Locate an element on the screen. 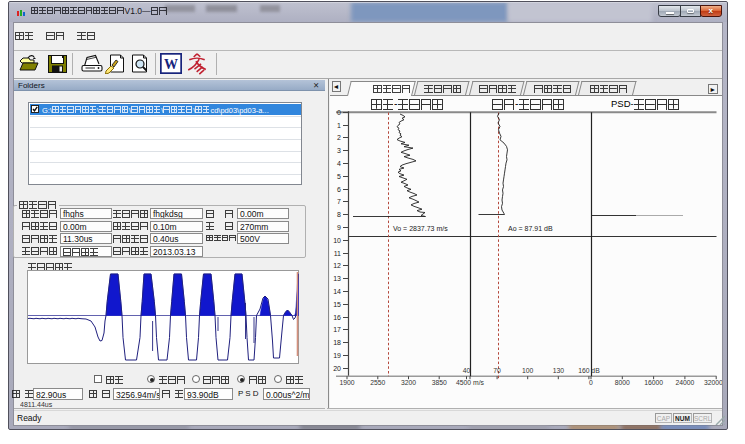 The image size is (745, 444). svg-text: 70 is located at coordinates (497, 370).